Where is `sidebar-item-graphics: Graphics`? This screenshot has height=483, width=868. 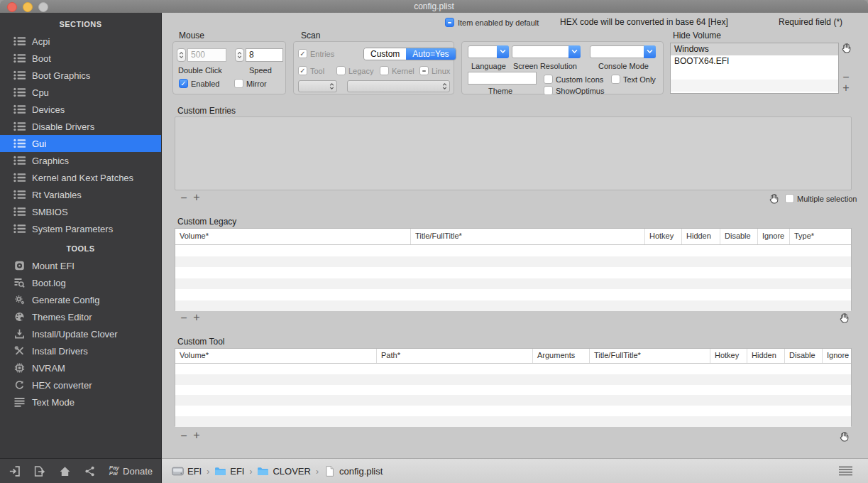 sidebar-item-graphics: Graphics is located at coordinates (81, 161).